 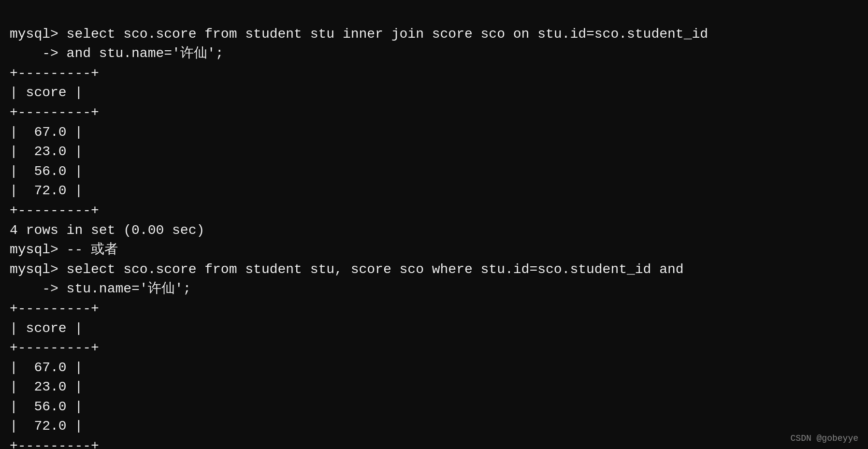 What do you see at coordinates (434, 250) in the screenshot?
I see `terminal-line: mysql> -- 或者` at bounding box center [434, 250].